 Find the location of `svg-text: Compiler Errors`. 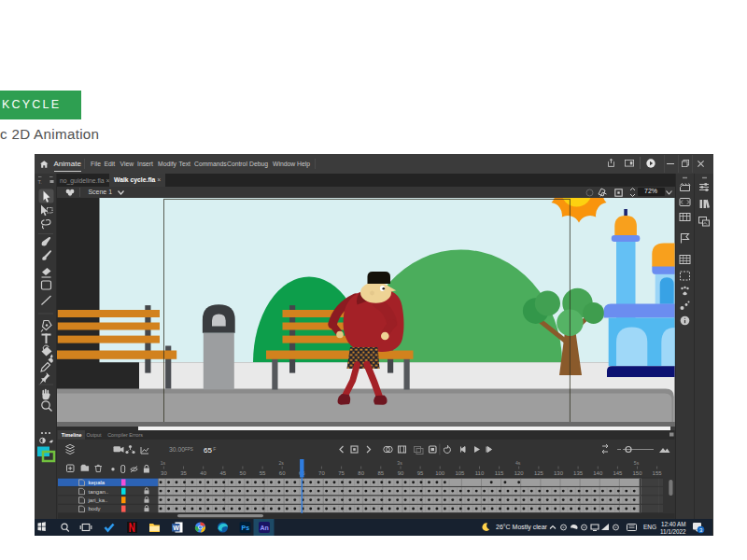

svg-text: Compiler Errors is located at coordinates (125, 435).